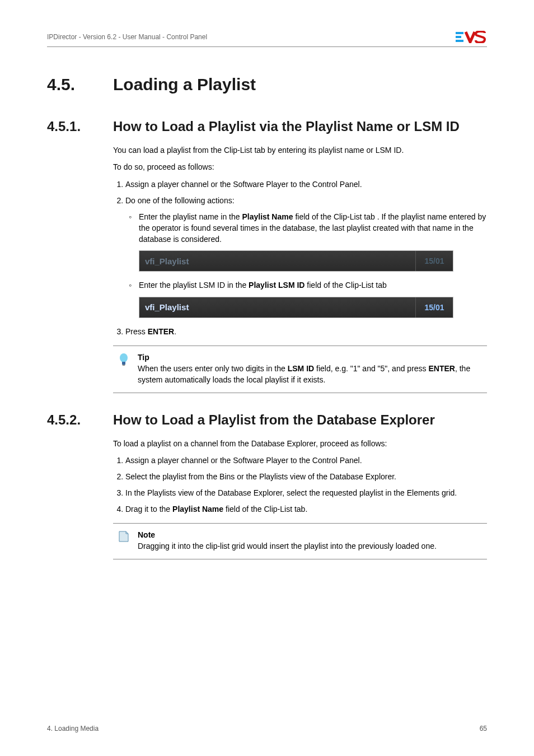 The width and height of the screenshot is (534, 756). What do you see at coordinates (345, 285) in the screenshot?
I see `text-run: field of the Clip-List tab` at bounding box center [345, 285].